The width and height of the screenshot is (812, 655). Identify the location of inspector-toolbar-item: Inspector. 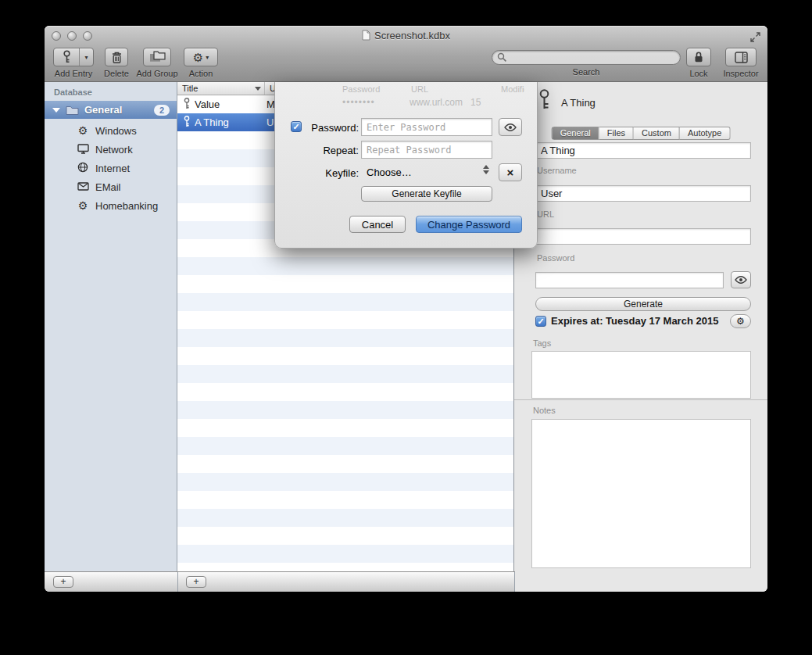
(741, 63).